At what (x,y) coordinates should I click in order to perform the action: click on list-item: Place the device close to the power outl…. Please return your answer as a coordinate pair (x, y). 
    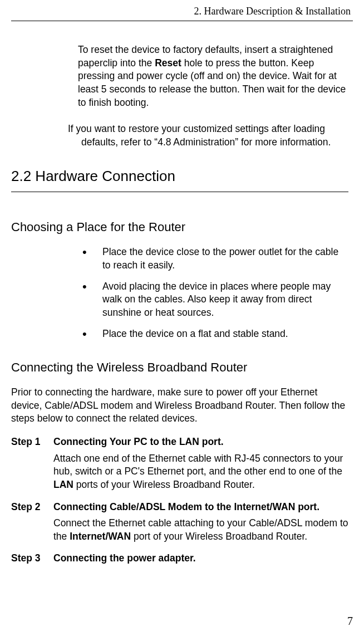
    Looking at the image, I should click on (213, 258).